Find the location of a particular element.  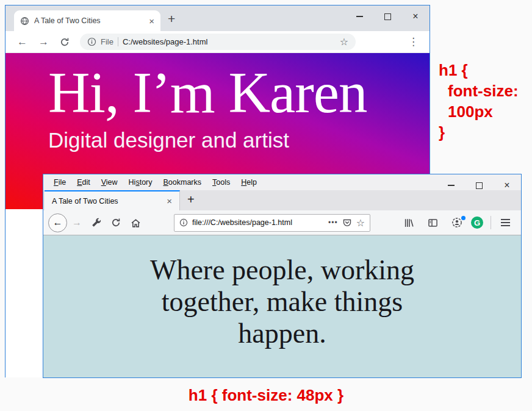

chrome-overflow-menu-icon: ⋮ is located at coordinates (414, 41).